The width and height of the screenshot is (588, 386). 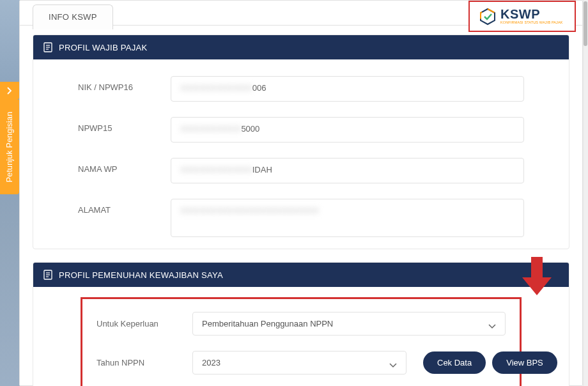 I want to click on scrollbar-thumb, so click(x=585, y=24).